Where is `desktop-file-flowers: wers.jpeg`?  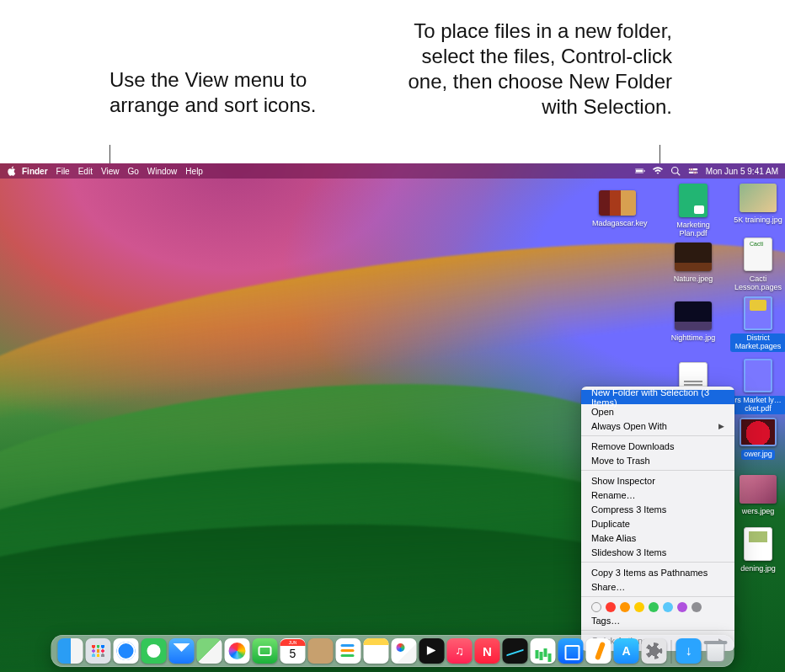
desktop-file-flowers: wers.jpeg is located at coordinates (758, 496).